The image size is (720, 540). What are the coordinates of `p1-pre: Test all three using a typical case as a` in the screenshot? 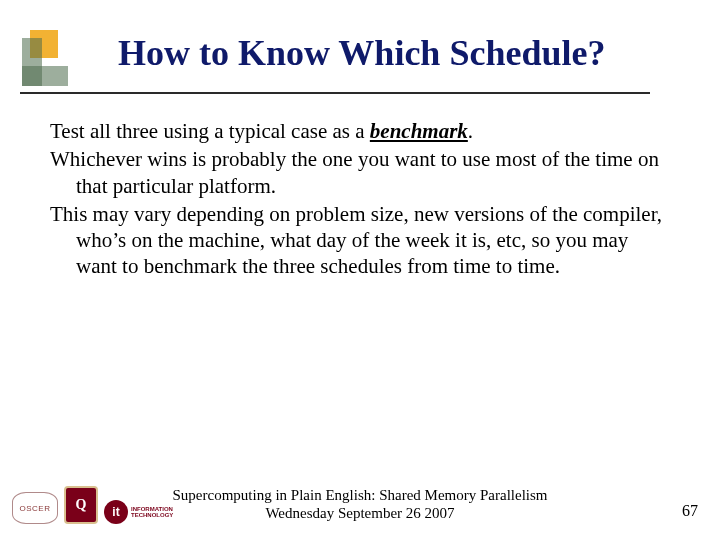 It's located at (210, 131).